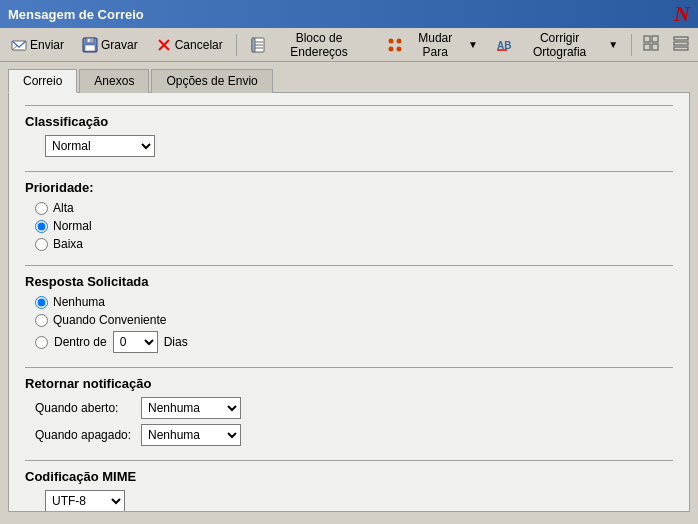 This screenshot has width=698, height=524. Describe the element at coordinates (349, 282) in the screenshot. I see `resposta-label: Resposta Solicitada` at that location.